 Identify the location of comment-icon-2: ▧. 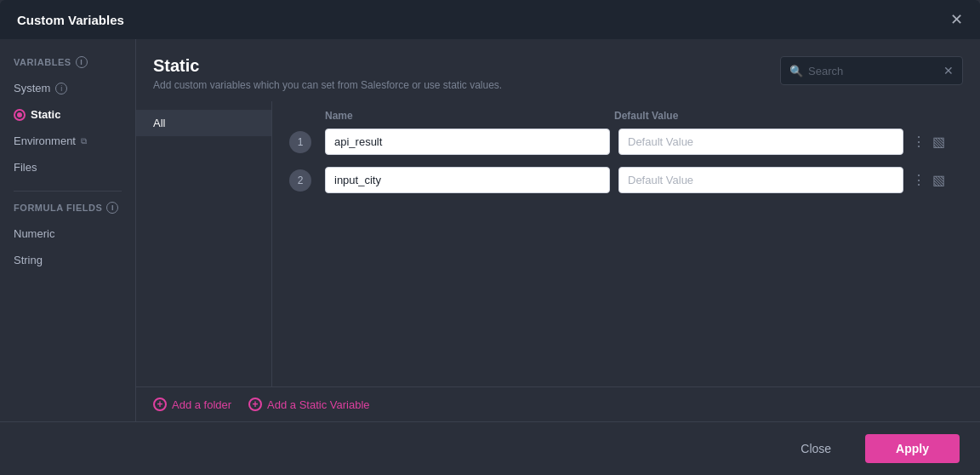
(939, 180).